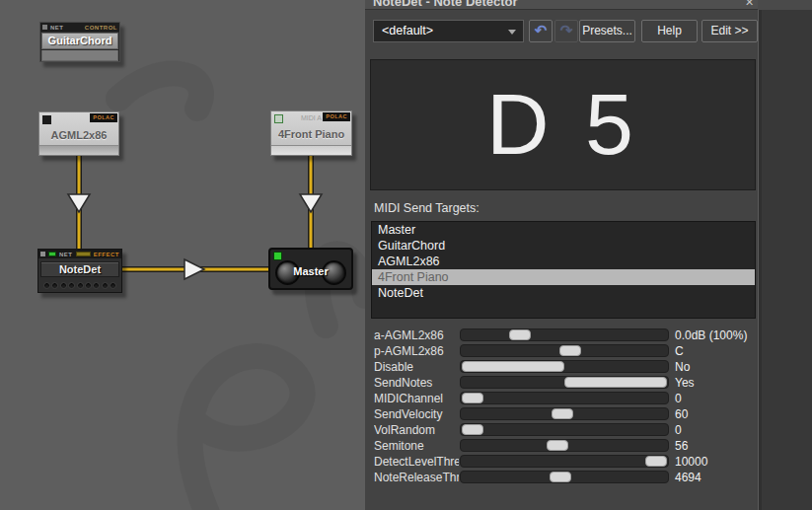  What do you see at coordinates (669, 32) in the screenshot?
I see `help-button: Help` at bounding box center [669, 32].